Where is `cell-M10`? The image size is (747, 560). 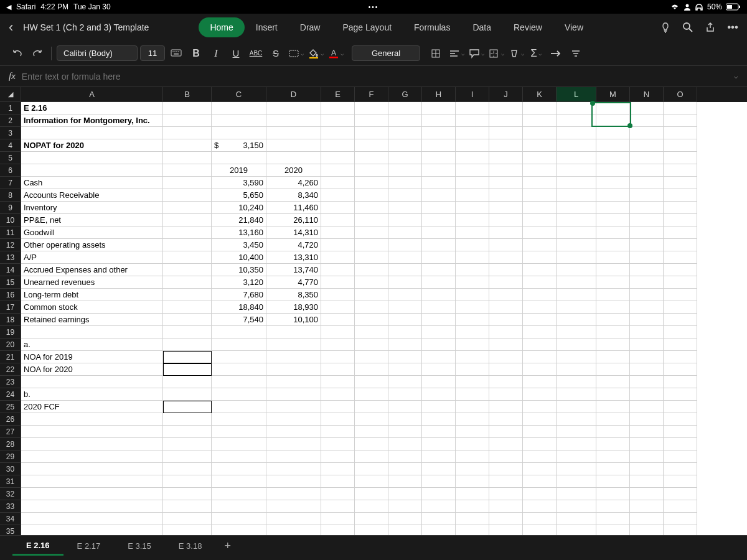 cell-M10 is located at coordinates (613, 220).